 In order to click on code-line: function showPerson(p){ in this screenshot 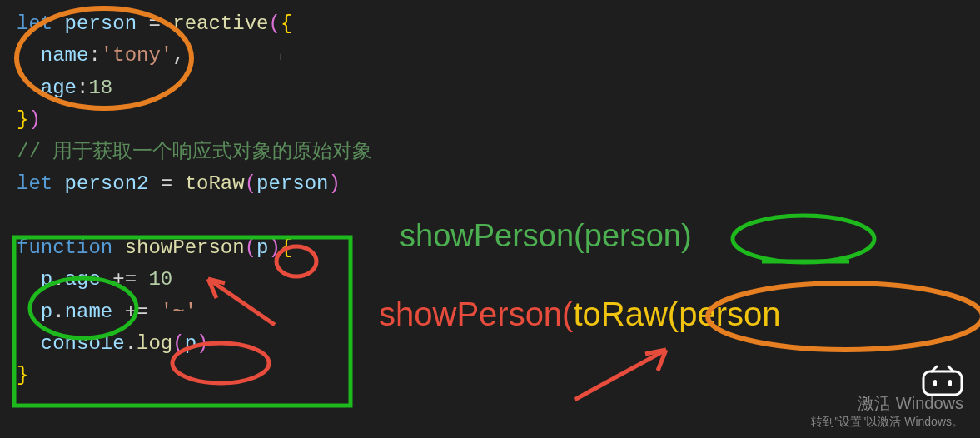, I will do `click(490, 248)`.